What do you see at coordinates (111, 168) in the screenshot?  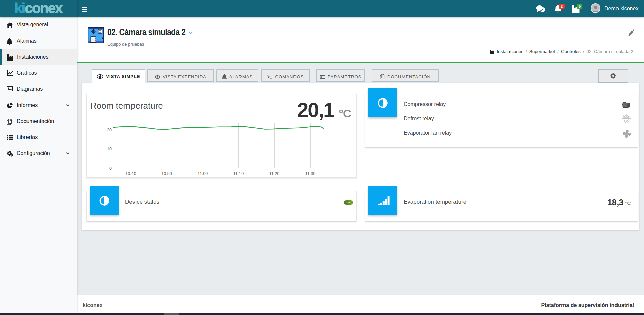 I see `svg-text: 0` at bounding box center [111, 168].